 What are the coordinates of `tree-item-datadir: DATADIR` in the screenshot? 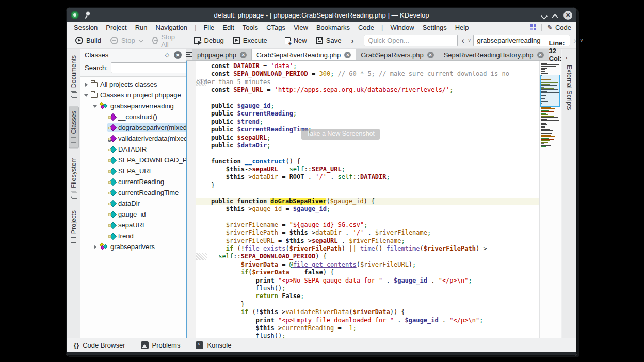 It's located at (133, 150).